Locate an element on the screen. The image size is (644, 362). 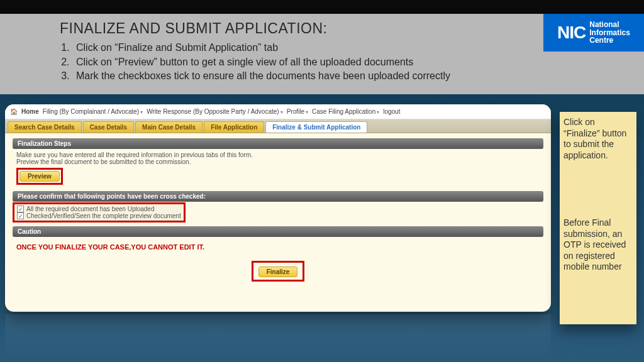
finalization-text: Make sure you have entered all the requi… is located at coordinates (278, 168).